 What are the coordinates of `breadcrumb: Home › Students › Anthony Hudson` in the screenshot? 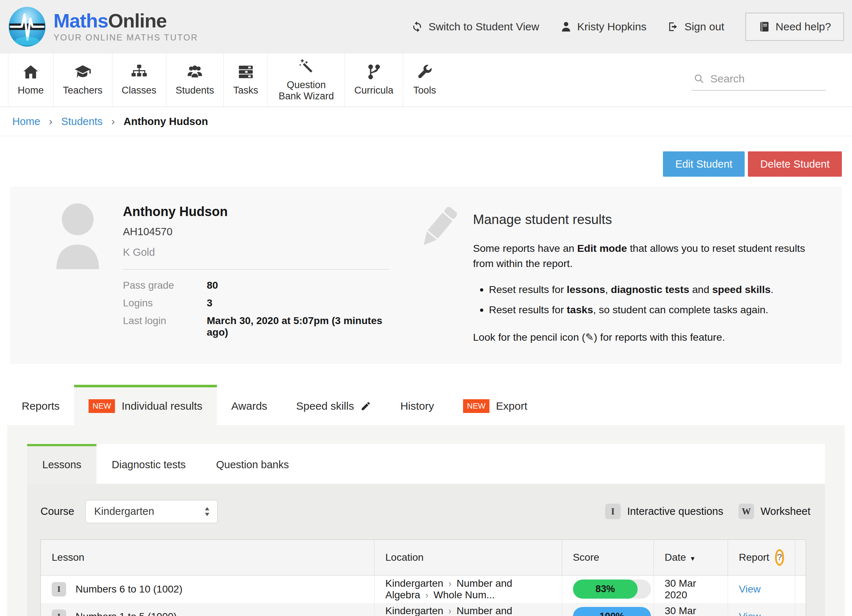 It's located at (426, 122).